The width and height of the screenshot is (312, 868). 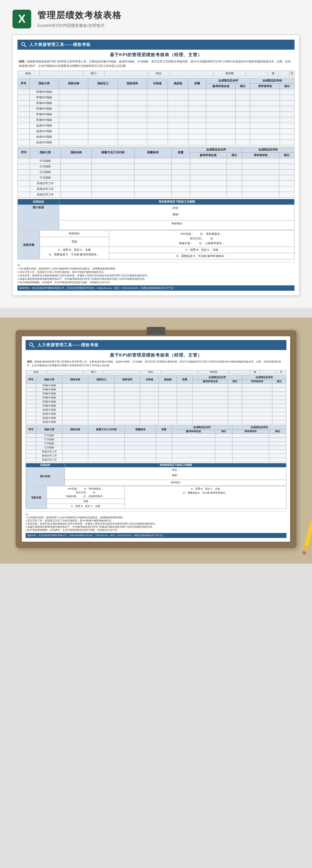 I want to click on ability-label-2: 能力改进, so click(x=45, y=476).